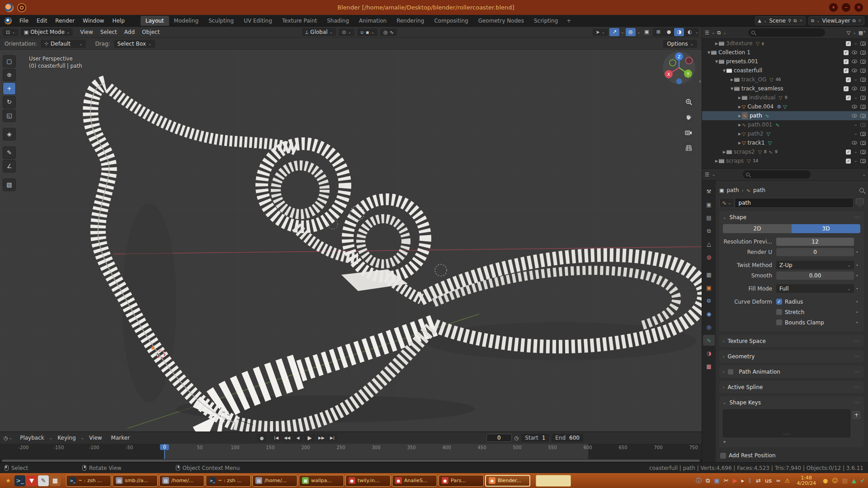 Image resolution: width=868 pixels, height=488 pixels. I want to click on properties-tab-object: ▣, so click(709, 288).